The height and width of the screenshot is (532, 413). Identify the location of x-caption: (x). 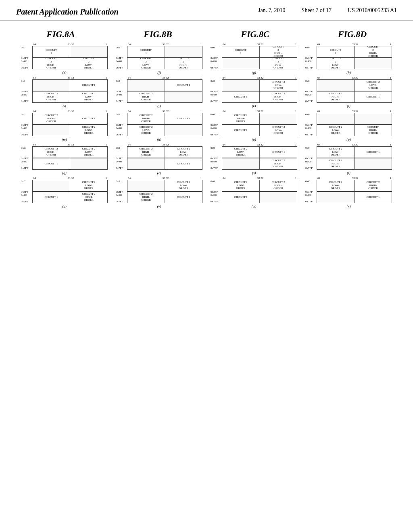
(348, 206).